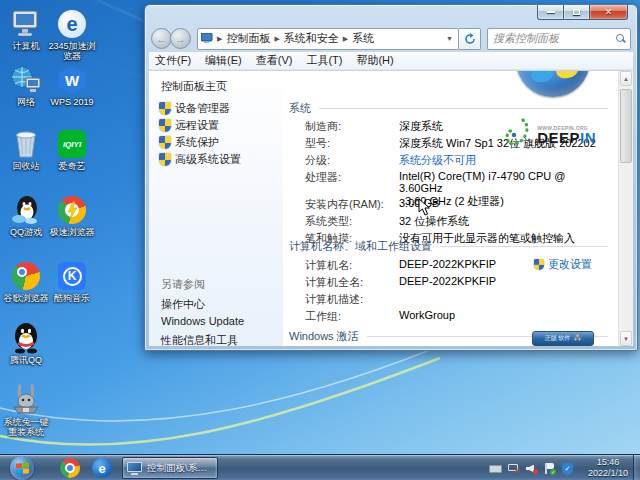 This screenshot has height=480, width=640. What do you see at coordinates (26, 276) in the screenshot?
I see `chrome-icon` at bounding box center [26, 276].